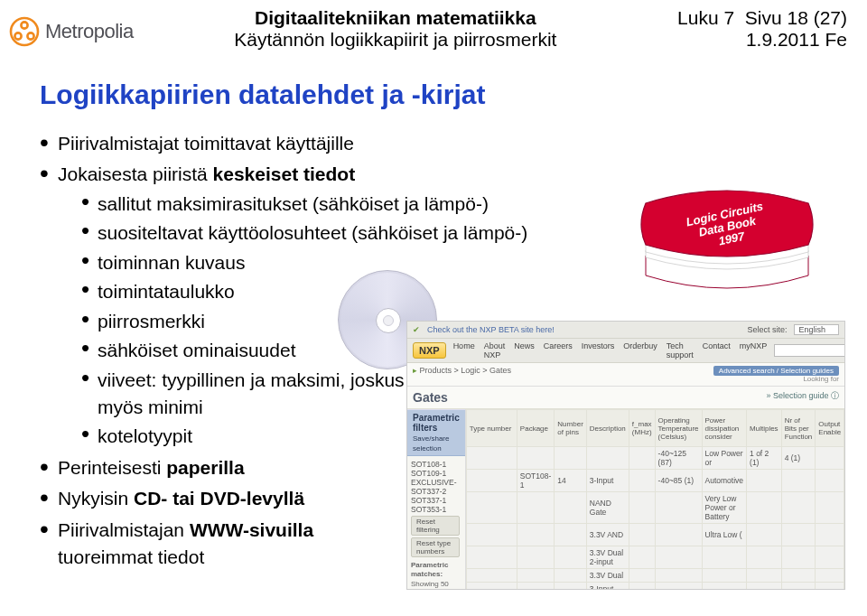 This screenshot has height=616, width=867. I want to click on gates-heading: Gates, so click(430, 397).